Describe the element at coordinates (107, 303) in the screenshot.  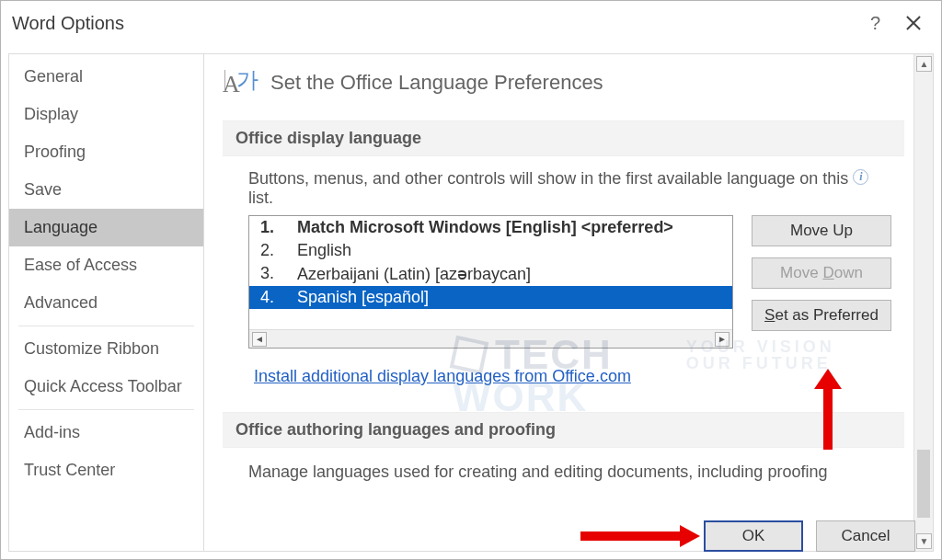
I see `sidebar-item-advanced: Advanced` at that location.